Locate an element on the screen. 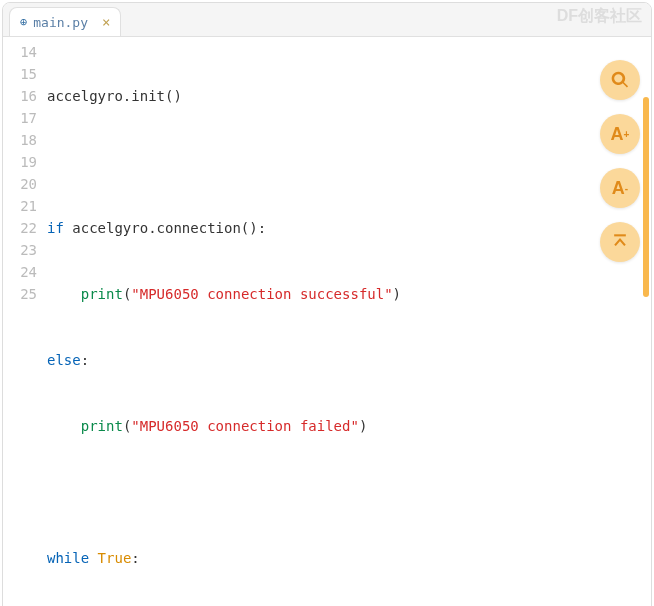 This screenshot has height=606, width=654. font-increase-button: A+ is located at coordinates (620, 134).